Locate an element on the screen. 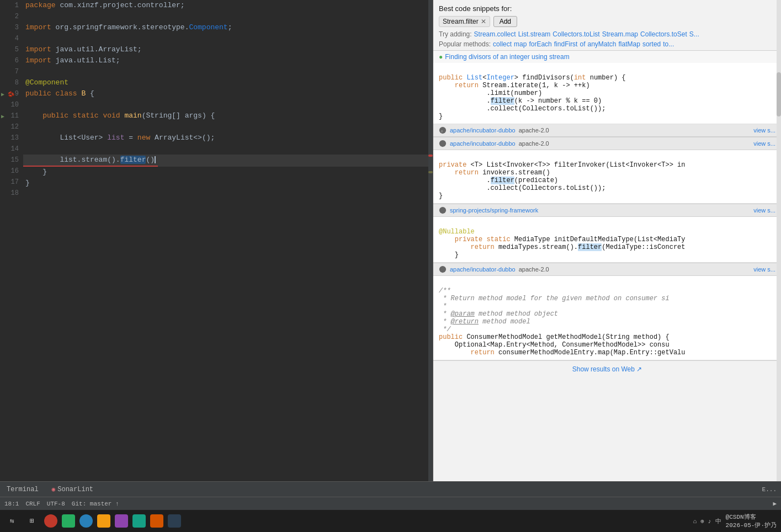  snippet-code-2: private <T> List<Invoker<T>> filterInvok… is located at coordinates (607, 177).